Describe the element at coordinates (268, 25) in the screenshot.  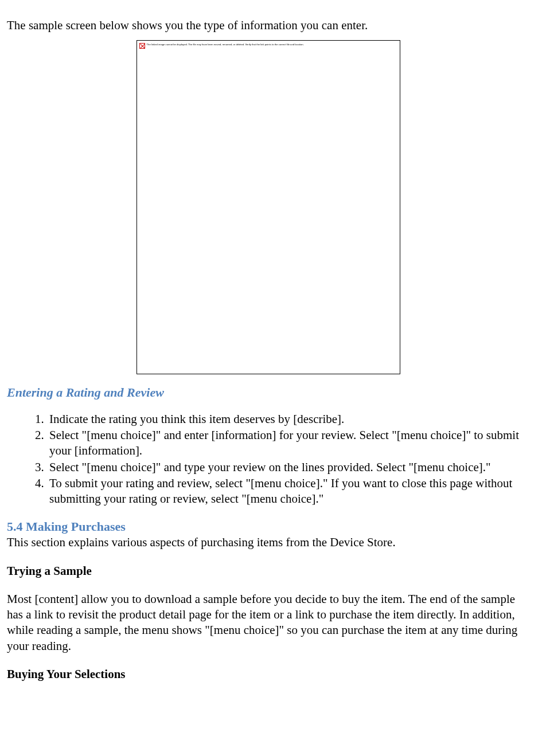
I see `intro-paragraph: The sample screen below shows you the ty…` at that location.